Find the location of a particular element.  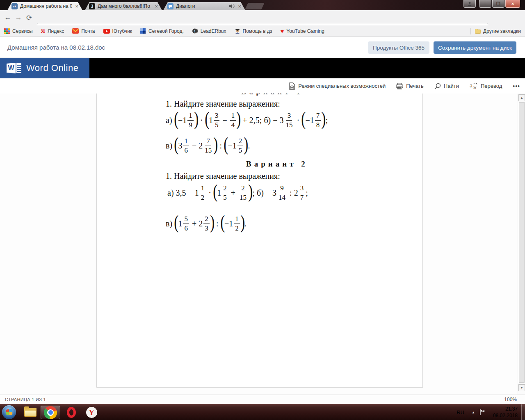

explorer-folder-icon is located at coordinates (30, 413).